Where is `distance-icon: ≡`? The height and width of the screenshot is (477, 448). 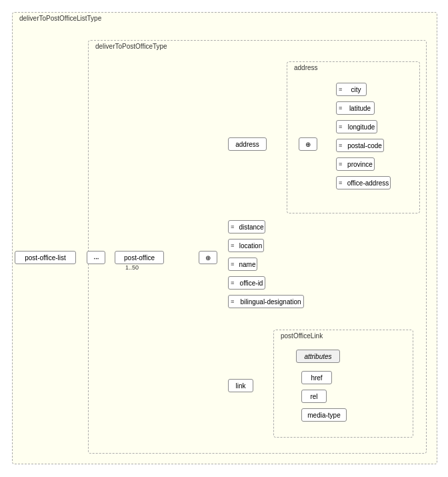
distance-icon: ≡ is located at coordinates (232, 227).